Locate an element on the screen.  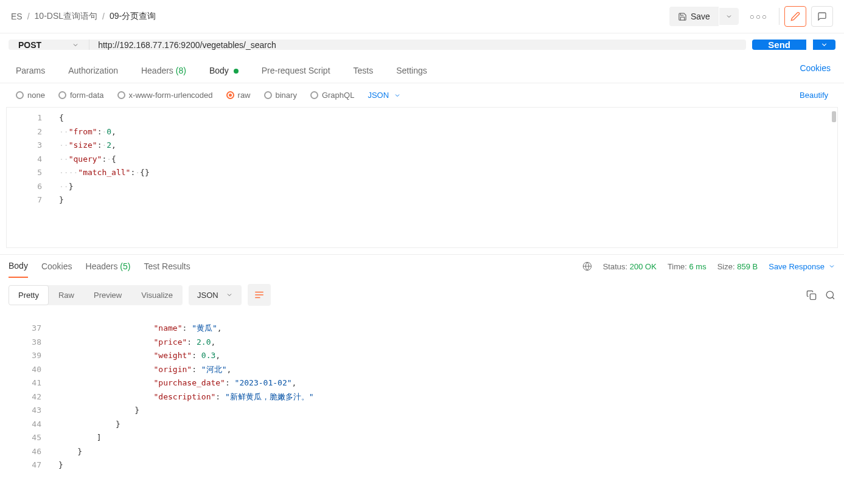
breadcrumb: ES / 10-DSL查询语句 / 09-分页查询 is located at coordinates (83, 16).